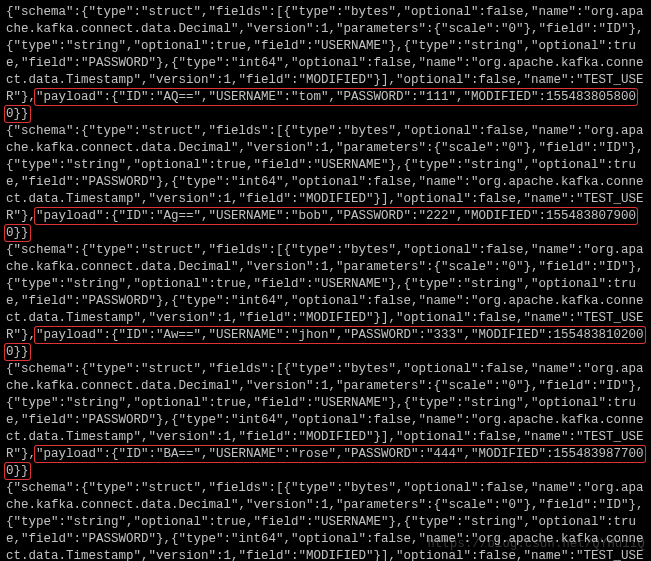 This screenshot has width=651, height=561. Describe the element at coordinates (325, 462) in the screenshot. I see `record-3-payload-highlight: "payload":{"ID":"BA==","USERNAME":"rose"…` at that location.